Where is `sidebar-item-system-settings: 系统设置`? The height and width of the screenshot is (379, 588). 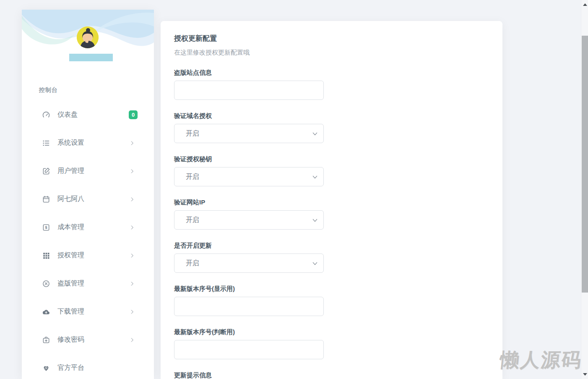
sidebar-item-system-settings: 系统设置 is located at coordinates (88, 143).